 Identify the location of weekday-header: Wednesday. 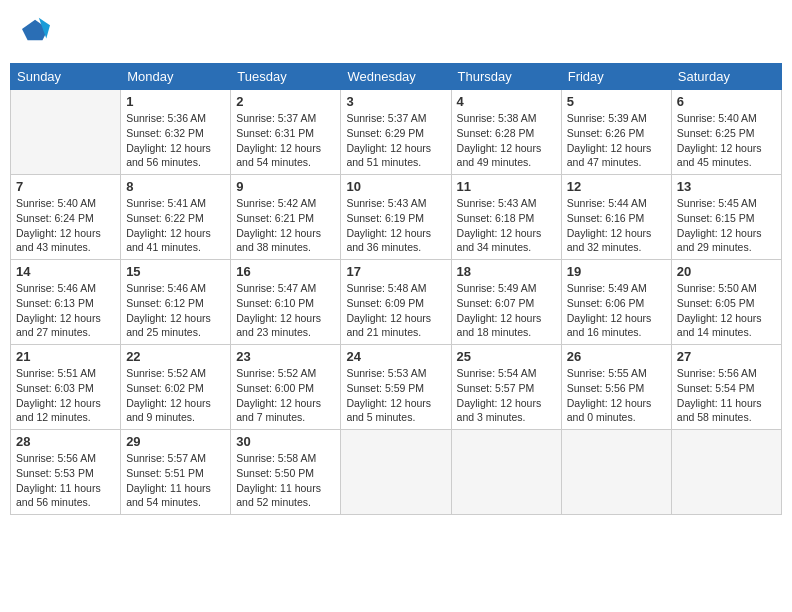
(396, 77).